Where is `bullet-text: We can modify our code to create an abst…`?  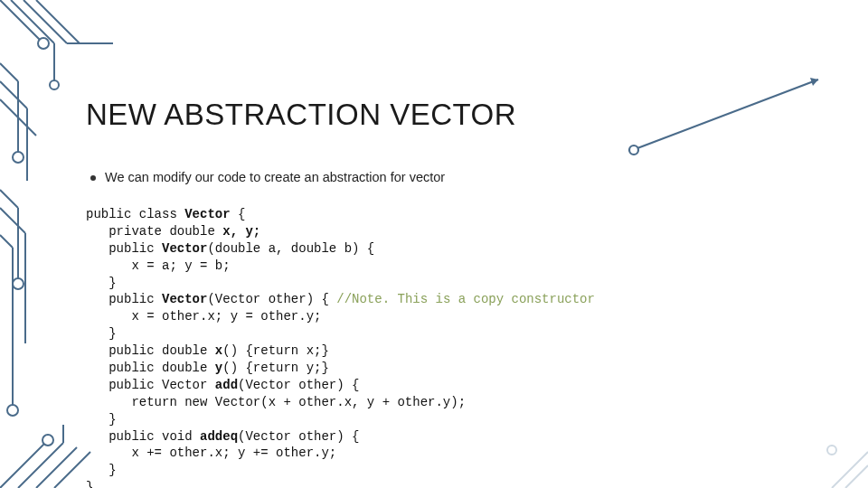 bullet-text: We can modify our code to create an abst… is located at coordinates (275, 177).